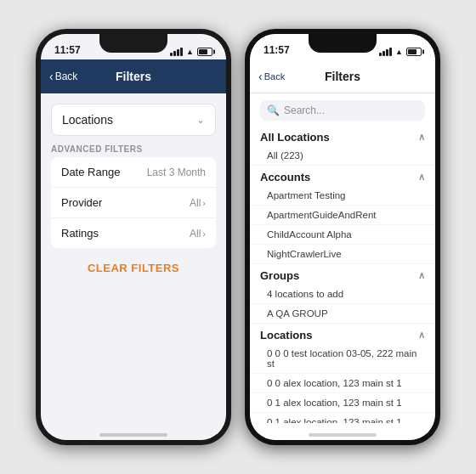 The width and height of the screenshot is (476, 474). Describe the element at coordinates (343, 384) in the screenshot. I see `list-item-3-1: 0 0 alex location, 123 main st 1` at that location.